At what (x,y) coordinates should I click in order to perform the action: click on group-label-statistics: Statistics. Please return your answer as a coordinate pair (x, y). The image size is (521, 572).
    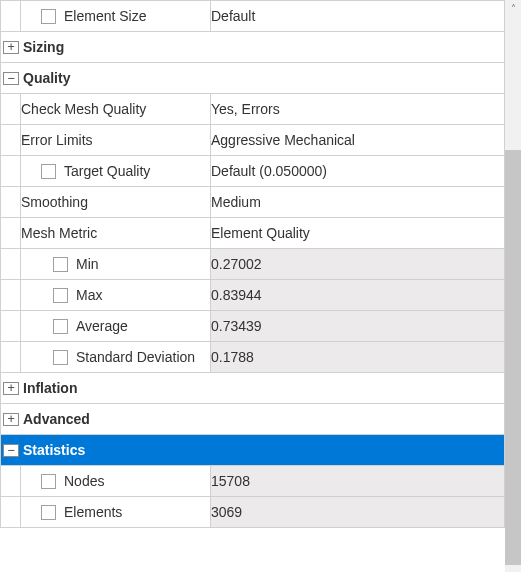
    Looking at the image, I should click on (54, 450).